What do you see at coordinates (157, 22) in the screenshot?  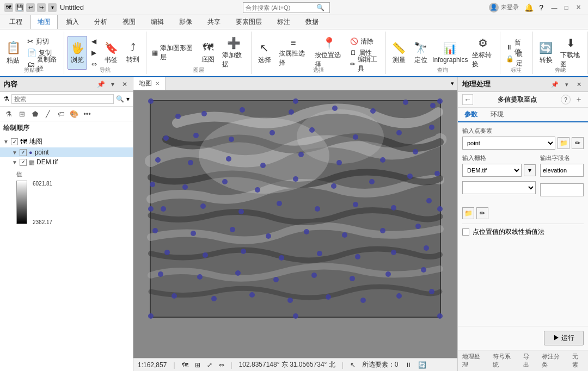 I see `tab-edit: 编辑` at bounding box center [157, 22].